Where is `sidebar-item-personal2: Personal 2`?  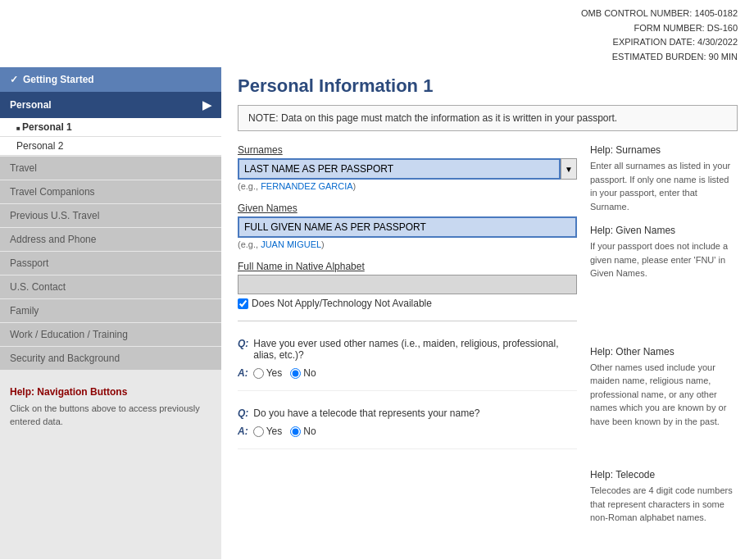
sidebar-item-personal2: Personal 2 is located at coordinates (111, 146).